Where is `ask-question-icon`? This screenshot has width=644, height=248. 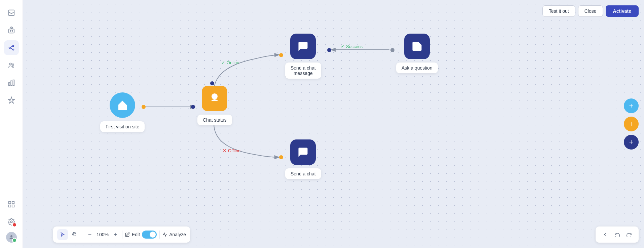 ask-question-icon is located at coordinates (417, 46).